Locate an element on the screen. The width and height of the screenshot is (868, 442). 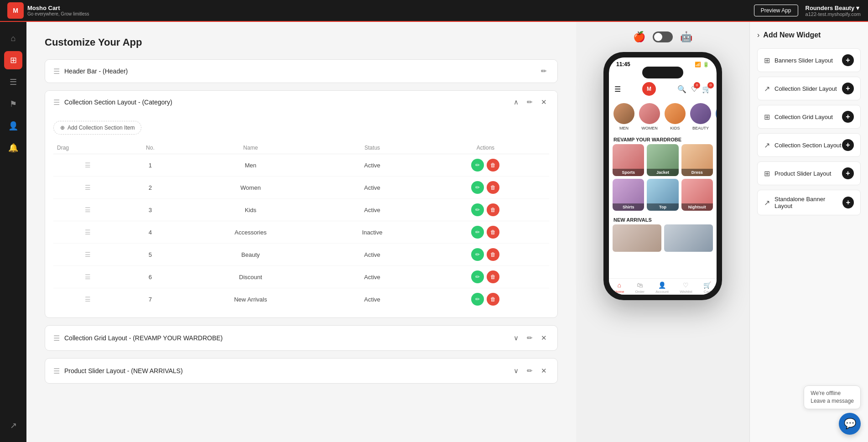
collection-grid-header: ☰ Collection Grid Layout - (REVAMP YOUR … is located at coordinates (301, 338).